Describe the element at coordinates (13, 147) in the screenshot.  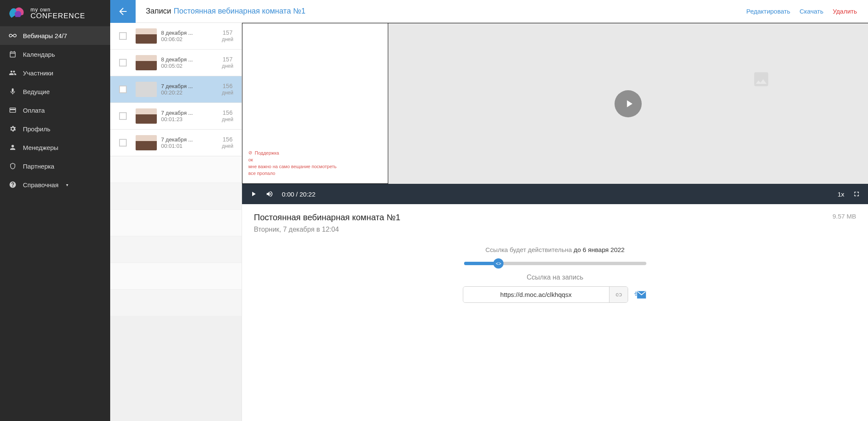
I see `managers-icon` at that location.